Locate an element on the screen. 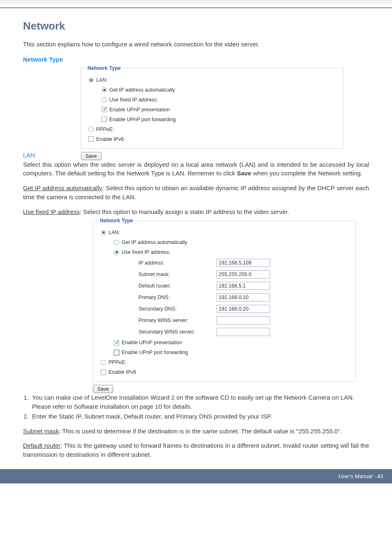 This screenshot has height=550, width=392. subnet-label: Subnet mask: is located at coordinates (178, 274).